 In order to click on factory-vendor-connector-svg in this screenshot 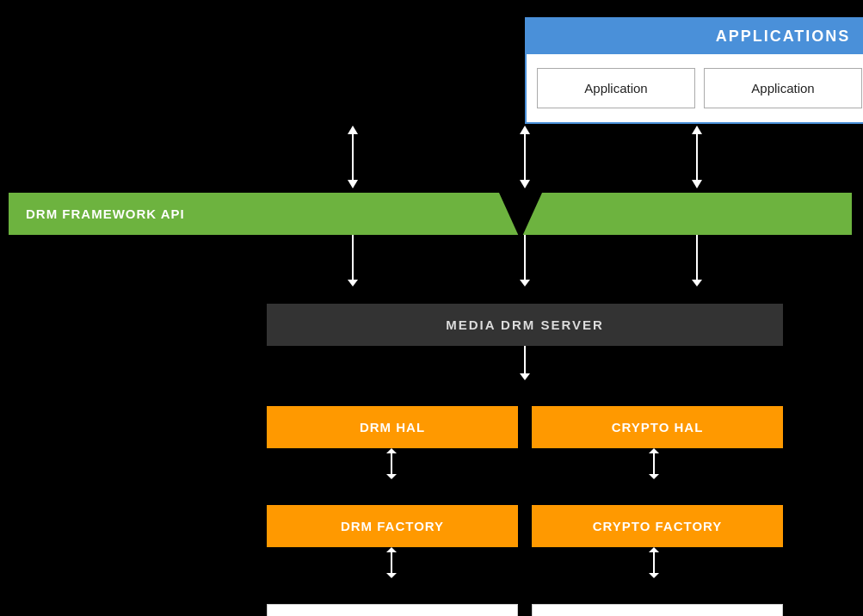, I will do `click(525, 563)`.